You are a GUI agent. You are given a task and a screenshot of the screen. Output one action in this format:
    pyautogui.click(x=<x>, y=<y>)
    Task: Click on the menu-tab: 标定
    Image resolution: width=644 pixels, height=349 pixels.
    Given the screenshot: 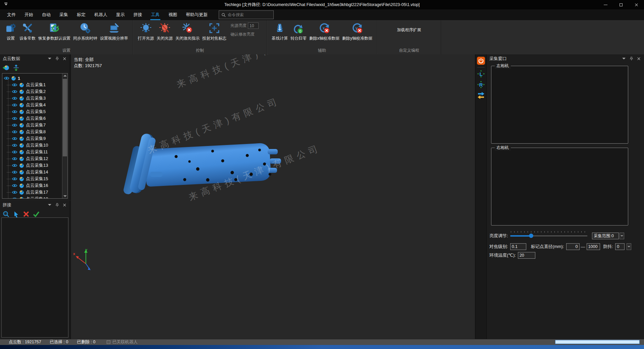 What is the action you would take?
    pyautogui.click(x=81, y=15)
    